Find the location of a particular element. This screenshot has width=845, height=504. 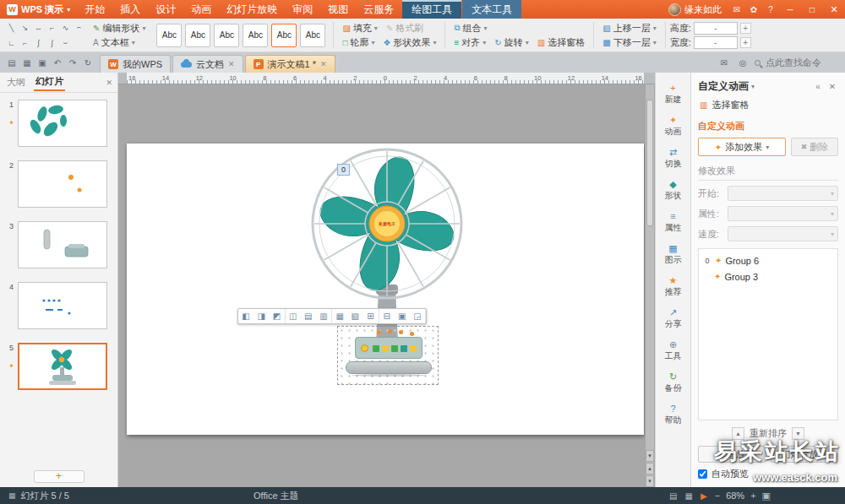

arc-shape-icon: ⌢ is located at coordinates (79, 27).